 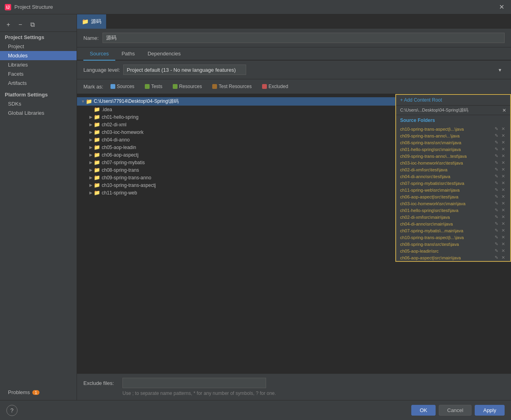 What do you see at coordinates (453, 230) in the screenshot?
I see `source-folder-item-15: ch07-spring-mybatis\...main\java ✎ ✕` at bounding box center [453, 230].